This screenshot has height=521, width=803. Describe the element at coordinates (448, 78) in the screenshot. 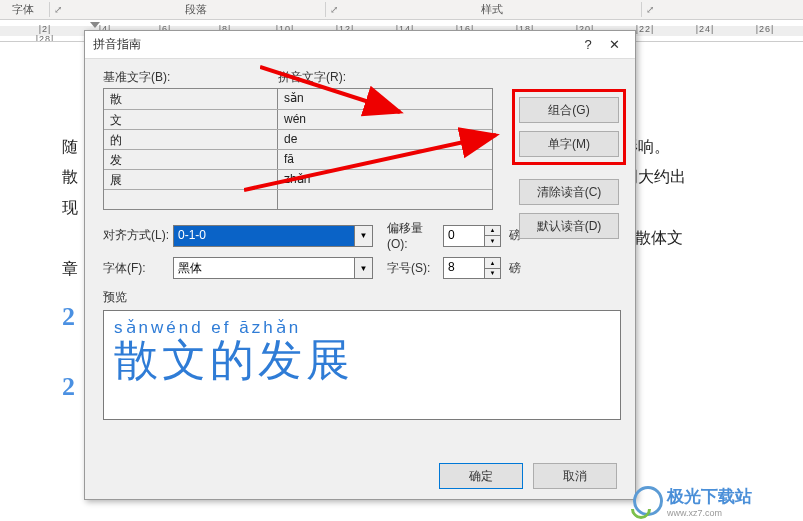

I see `ruby-text-header: 拼音文字(R):` at that location.